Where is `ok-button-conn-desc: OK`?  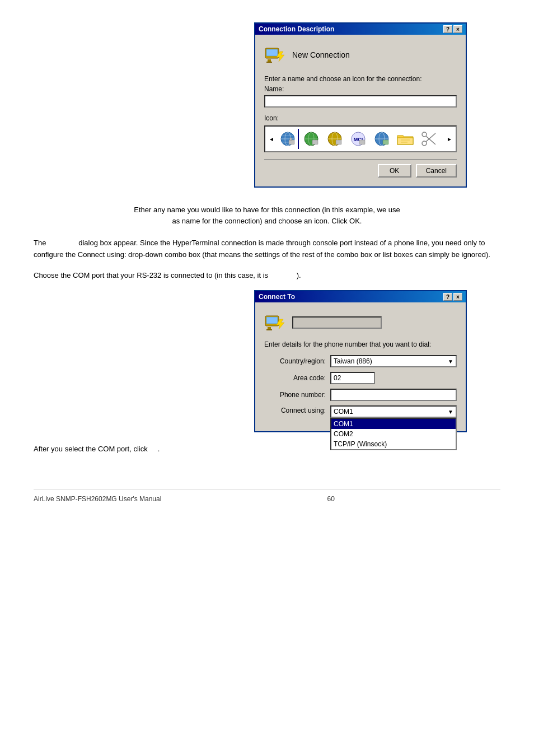
ok-button-conn-desc: OK is located at coordinates (395, 171).